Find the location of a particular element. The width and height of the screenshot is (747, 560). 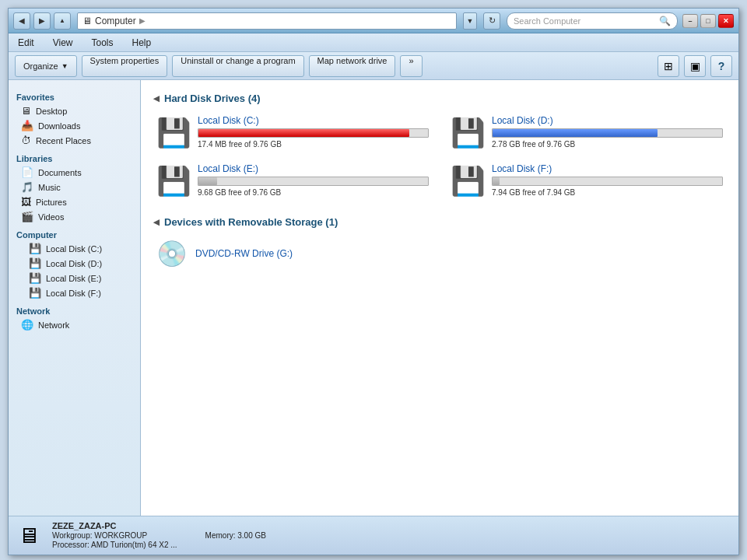

organize-label: Organize is located at coordinates (40, 66).